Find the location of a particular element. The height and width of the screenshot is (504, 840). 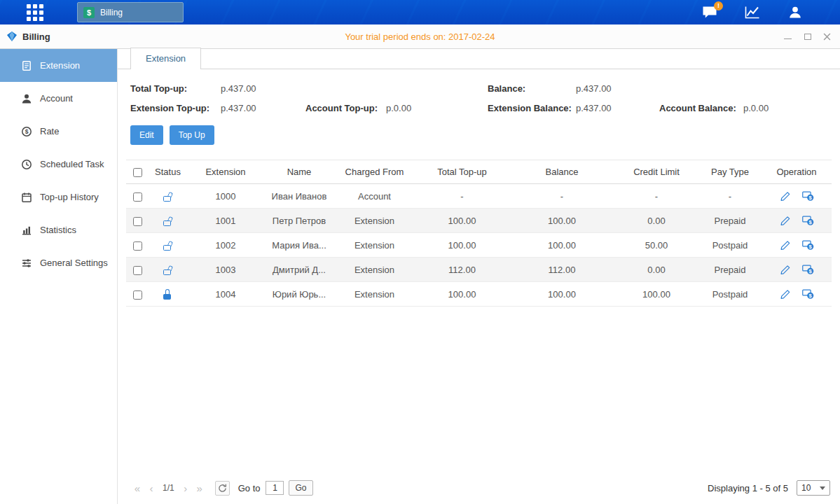

select-all-checkbox is located at coordinates (137, 172).